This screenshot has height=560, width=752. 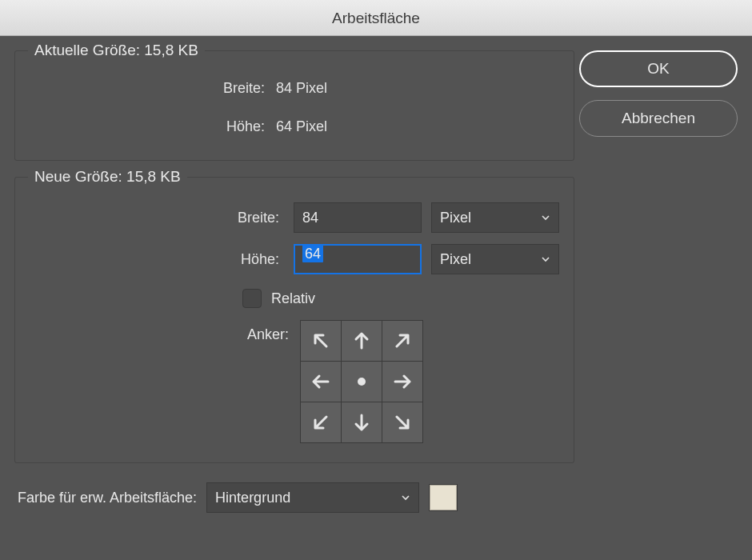 What do you see at coordinates (294, 106) in the screenshot?
I see `current-size-group: Aktuelle Größe: 15,8 KB Breite: 84 Pixel…` at bounding box center [294, 106].